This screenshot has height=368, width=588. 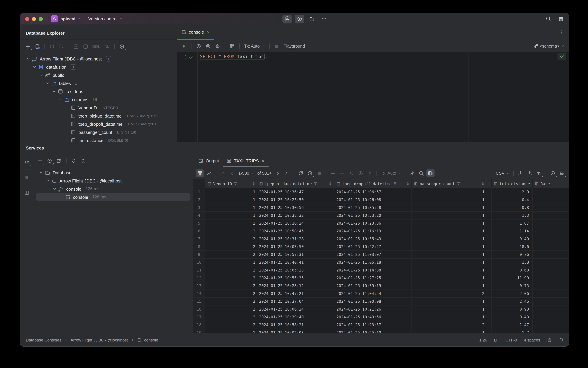 I want to click on column-header-pickup: tpep_pickup_datetime, so click(x=296, y=184).